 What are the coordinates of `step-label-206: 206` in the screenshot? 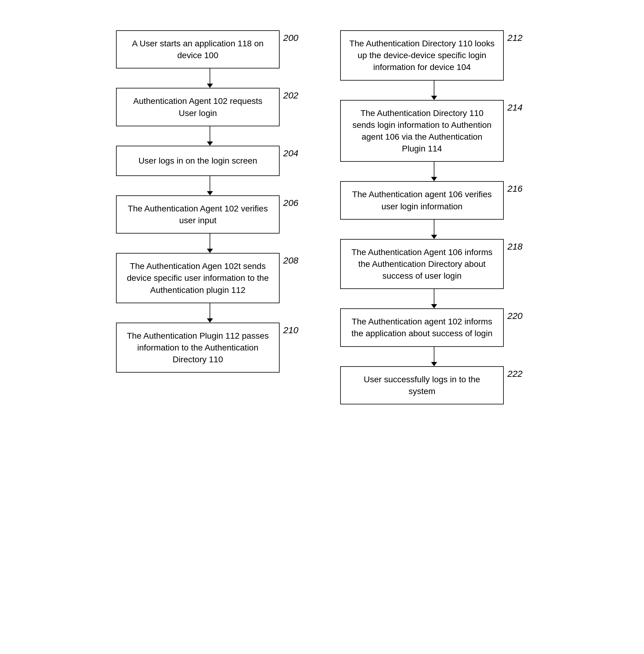 It's located at (291, 203).